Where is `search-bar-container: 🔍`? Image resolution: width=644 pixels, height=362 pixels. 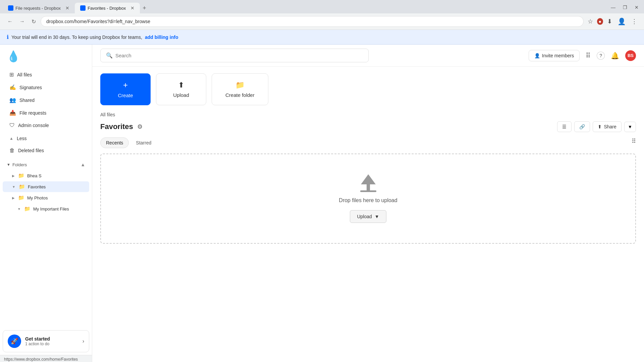 search-bar-container: 🔍 is located at coordinates (234, 56).